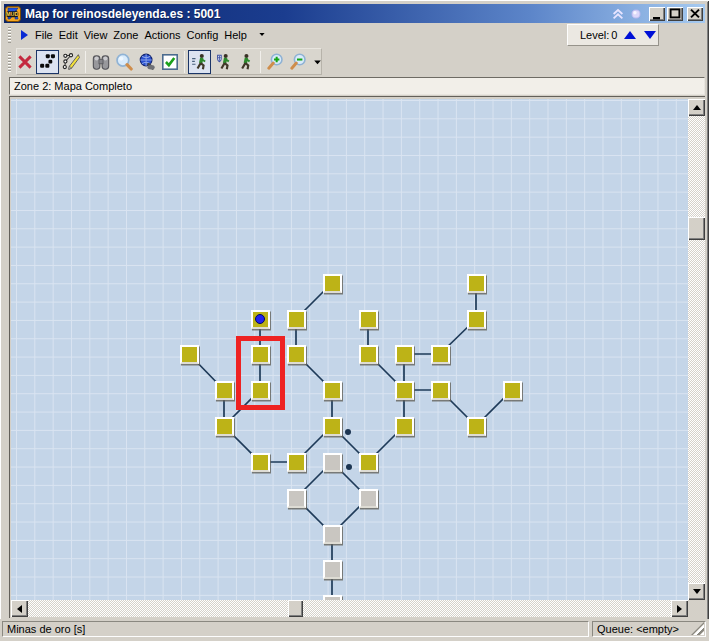 The height and width of the screenshot is (641, 709). What do you see at coordinates (354, 630) in the screenshot?
I see `statusbar: Minas de oro [s] Queue: <empty>` at bounding box center [354, 630].